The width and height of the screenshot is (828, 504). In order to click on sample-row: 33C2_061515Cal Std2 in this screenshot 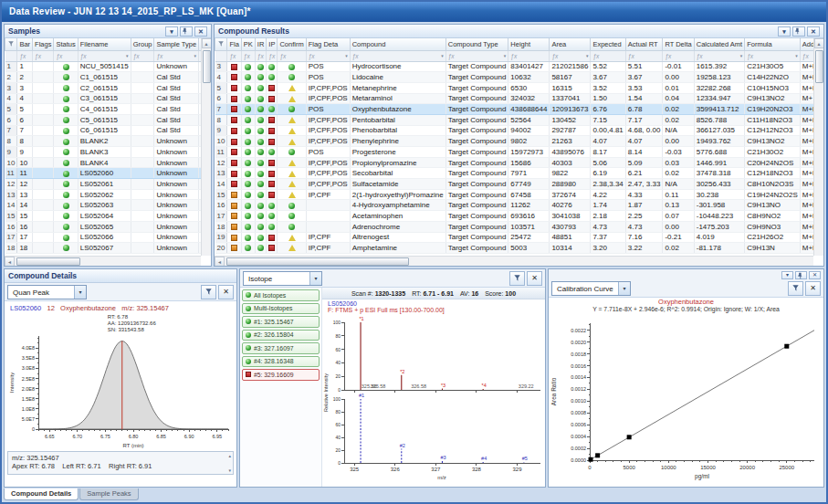, I will do `click(109, 88)`.